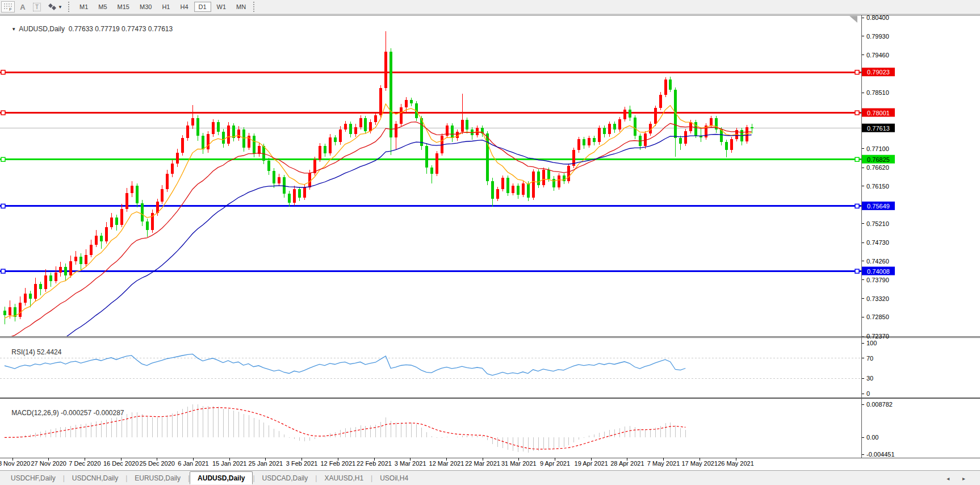 The height and width of the screenshot is (485, 980). What do you see at coordinates (52, 7) in the screenshot?
I see `arrow-tool-icon` at bounding box center [52, 7].